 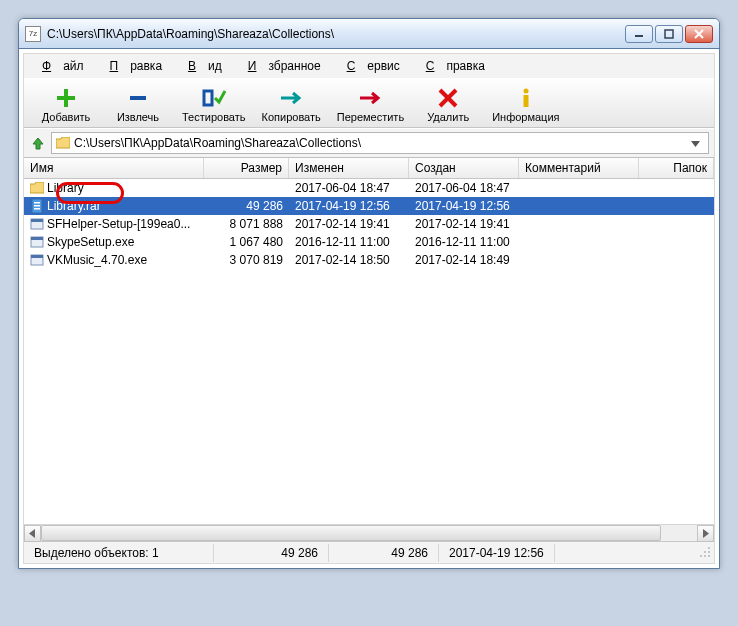 I want to click on file-name: Library, so click(x=66, y=188).